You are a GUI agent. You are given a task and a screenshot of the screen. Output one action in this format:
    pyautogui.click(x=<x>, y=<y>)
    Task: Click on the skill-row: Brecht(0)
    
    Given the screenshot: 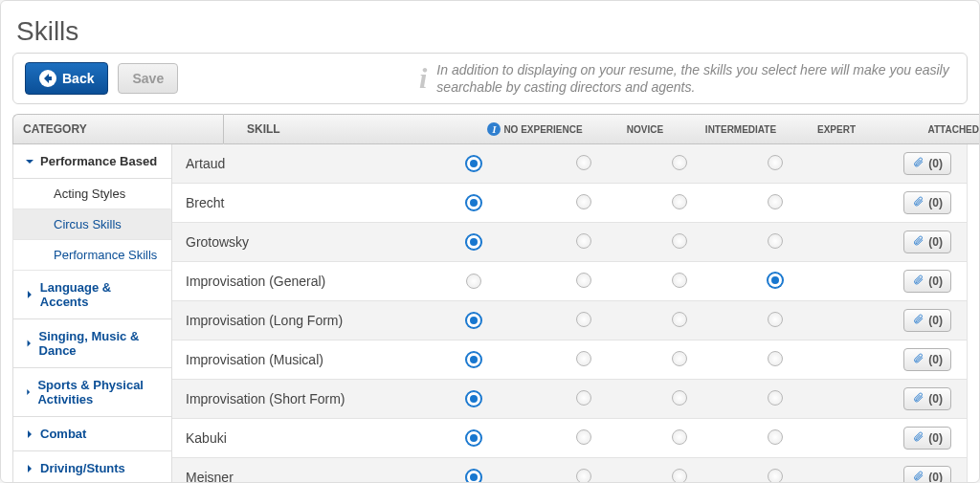 What is the action you would take?
    pyautogui.click(x=570, y=203)
    